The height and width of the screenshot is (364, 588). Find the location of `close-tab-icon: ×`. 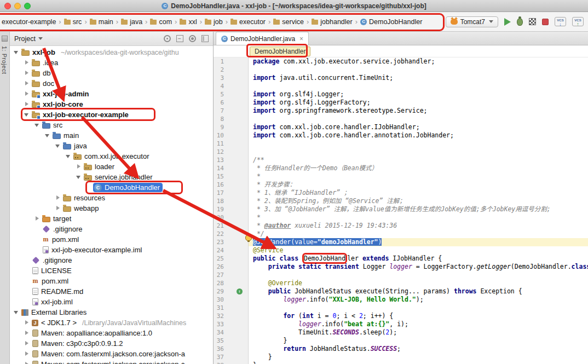

close-tab-icon: × is located at coordinates (301, 39).